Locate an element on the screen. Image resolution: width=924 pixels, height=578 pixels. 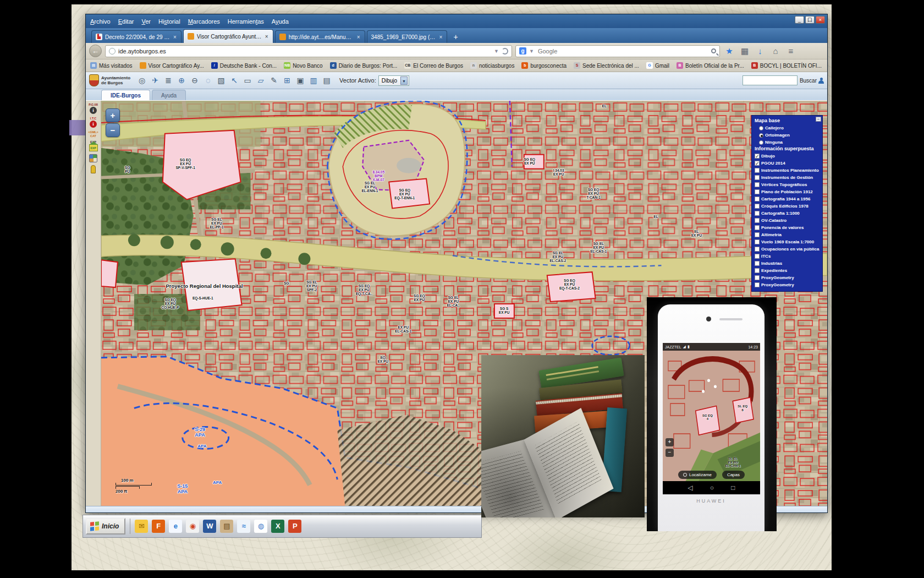
new-tab-button: + is located at coordinates (455, 37).